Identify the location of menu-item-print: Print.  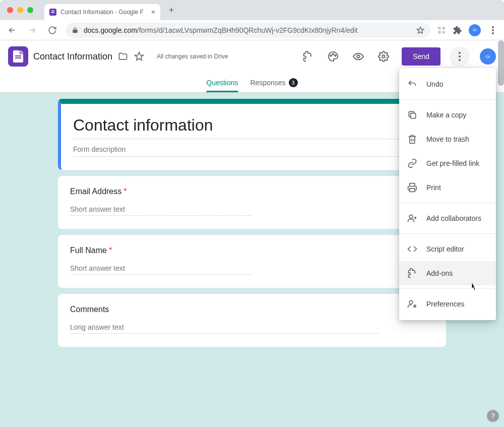
(448, 188).